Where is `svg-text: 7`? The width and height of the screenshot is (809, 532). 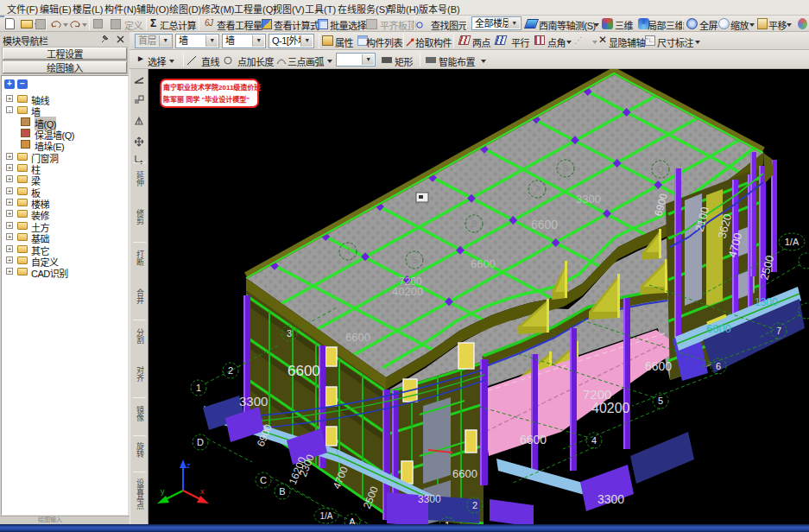
svg-text: 7 is located at coordinates (537, 189).